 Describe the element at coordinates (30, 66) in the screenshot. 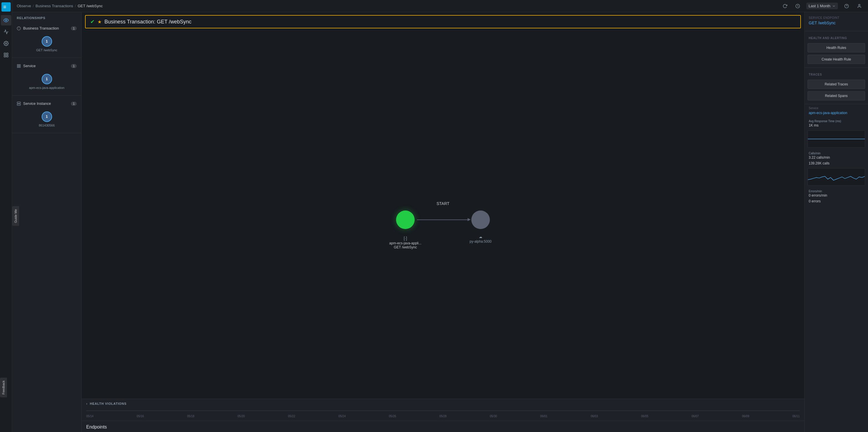

I see `sidebar-service-label: Service` at that location.